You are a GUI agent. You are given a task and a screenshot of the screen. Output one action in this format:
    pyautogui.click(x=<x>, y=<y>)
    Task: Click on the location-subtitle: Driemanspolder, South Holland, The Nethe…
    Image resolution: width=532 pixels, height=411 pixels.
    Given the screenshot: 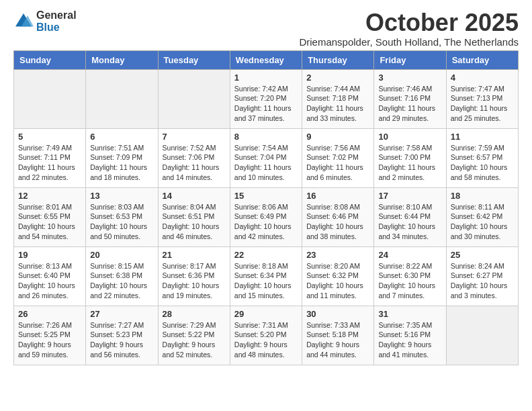 What is the action you would take?
    pyautogui.click(x=408, y=42)
    